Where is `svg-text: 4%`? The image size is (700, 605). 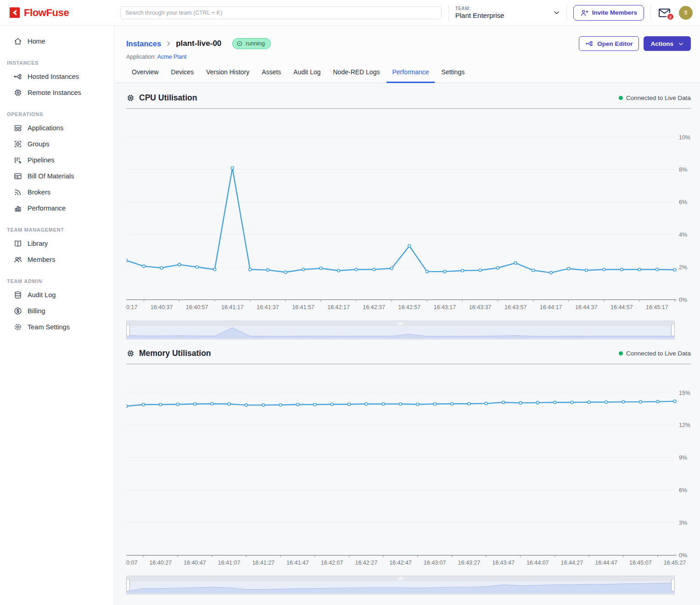 svg-text: 4% is located at coordinates (683, 235).